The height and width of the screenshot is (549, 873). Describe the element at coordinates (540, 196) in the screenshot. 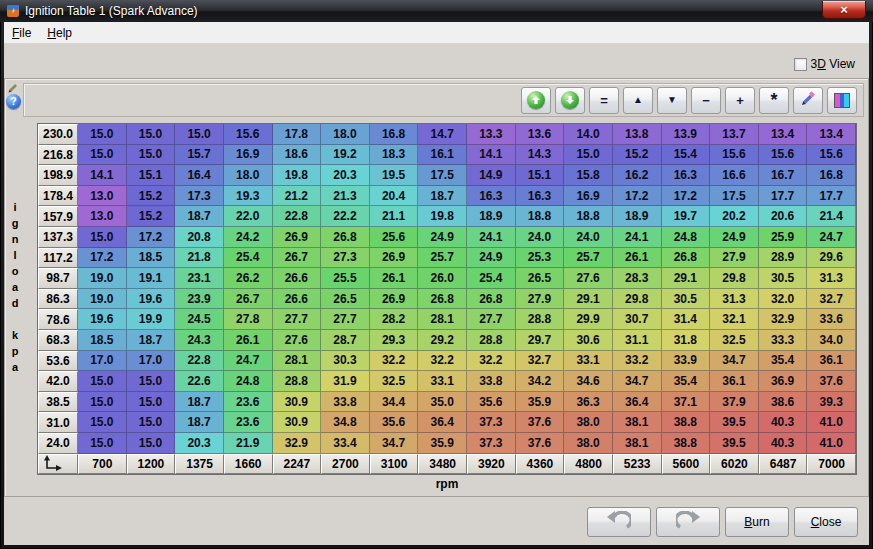

I see `table-cell: 16.3` at that location.